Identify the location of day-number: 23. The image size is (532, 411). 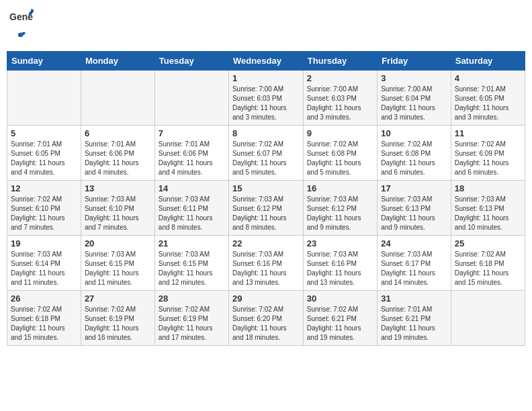
(340, 243).